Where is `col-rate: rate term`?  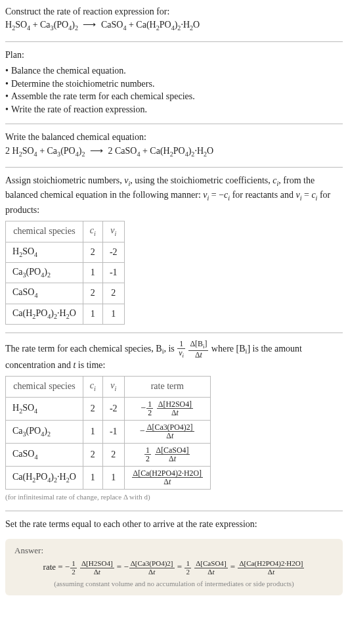
col-rate: rate term is located at coordinates (167, 386).